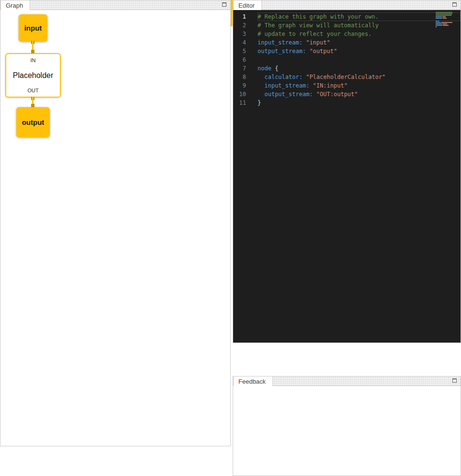 The height and width of the screenshot is (476, 461). What do you see at coordinates (455, 381) in the screenshot?
I see `feedback-popout-icon` at bounding box center [455, 381].